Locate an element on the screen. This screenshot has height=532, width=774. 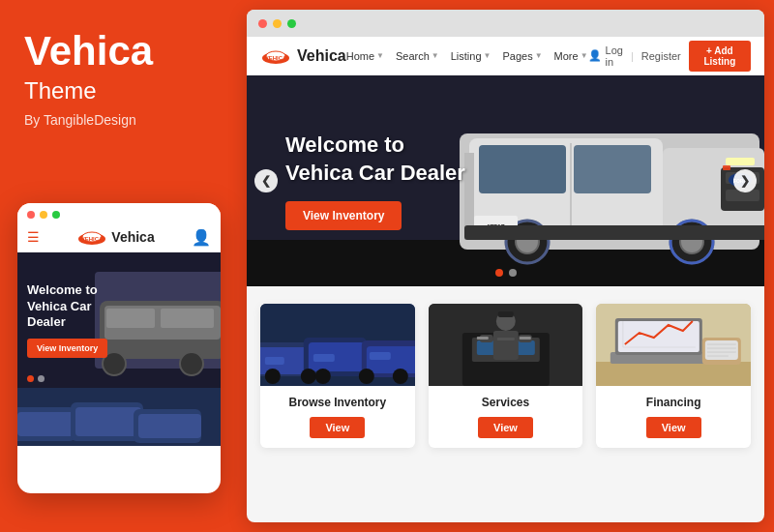
mechanic-svg is located at coordinates (506, 344).